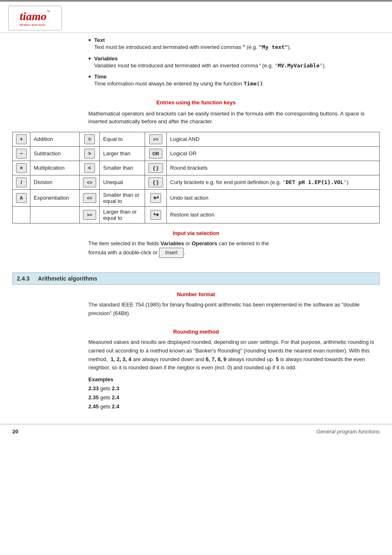  Describe the element at coordinates (94, 407) in the screenshot. I see `example-3-expr: 2.45` at that location.